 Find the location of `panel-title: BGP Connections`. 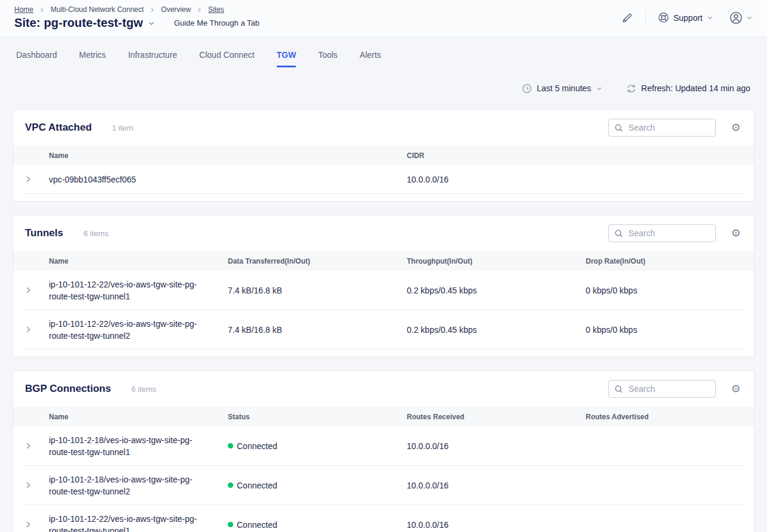

panel-title: BGP Connections is located at coordinates (68, 389).